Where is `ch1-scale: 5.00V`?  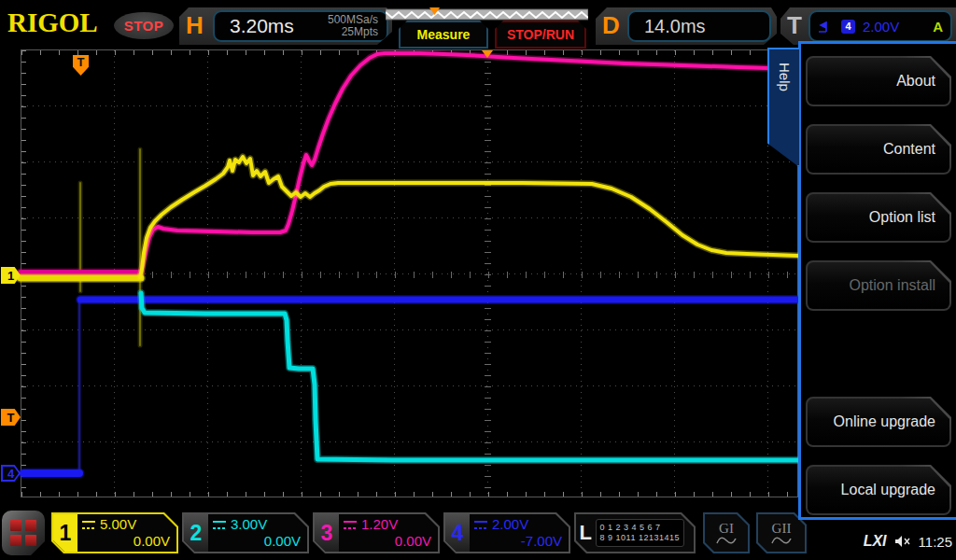
ch1-scale: 5.00V is located at coordinates (118, 525).